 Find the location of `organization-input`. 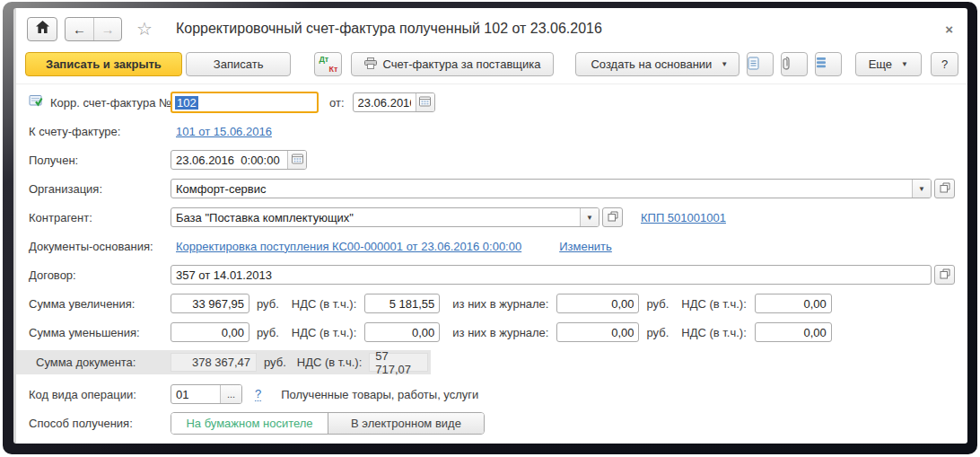

organization-input is located at coordinates (542, 189).